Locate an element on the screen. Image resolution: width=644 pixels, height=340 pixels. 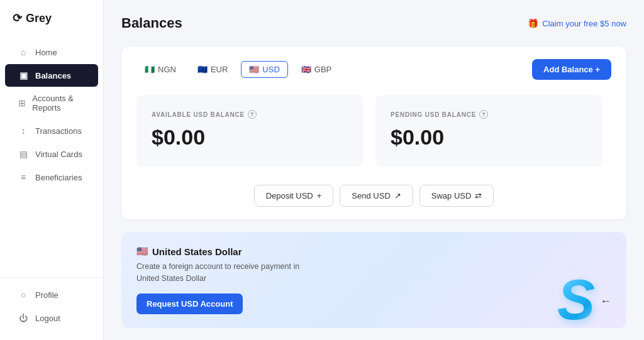
swap-icon: ⇄ is located at coordinates (478, 196).